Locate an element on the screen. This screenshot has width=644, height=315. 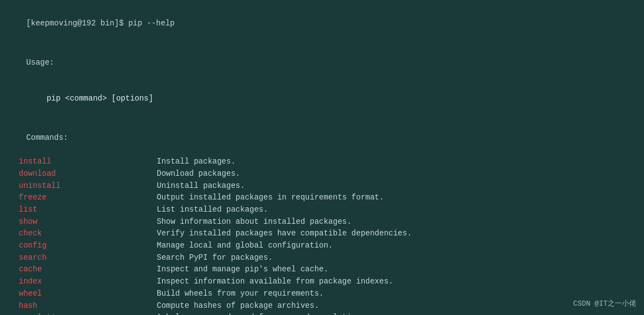
command-name: freeze is located at coordinates (88, 198).